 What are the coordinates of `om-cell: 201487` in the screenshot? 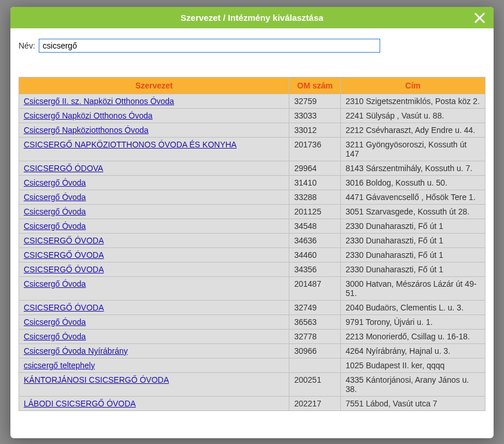 It's located at (315, 289).